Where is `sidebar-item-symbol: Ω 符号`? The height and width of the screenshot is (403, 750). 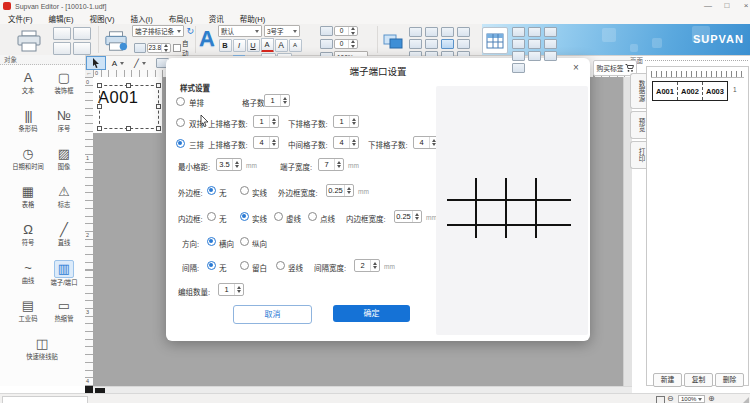 sidebar-item-symbol: Ω 符号 is located at coordinates (28, 234).